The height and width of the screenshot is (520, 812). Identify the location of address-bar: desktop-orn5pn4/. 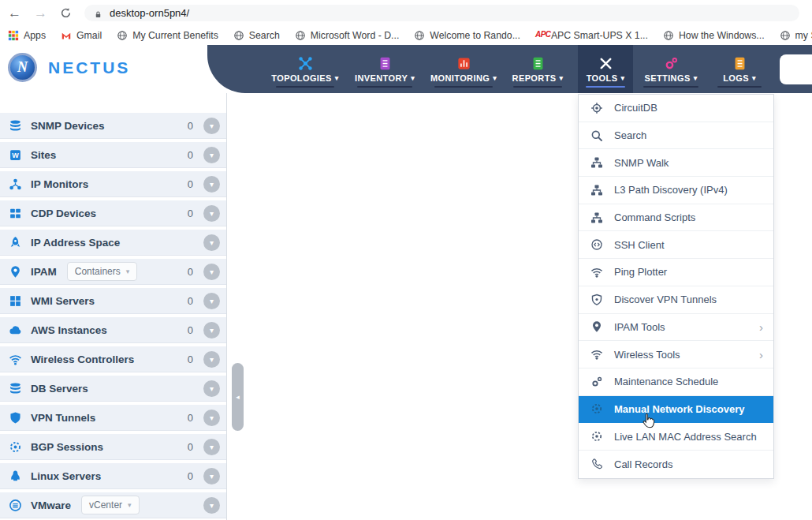
(441, 13).